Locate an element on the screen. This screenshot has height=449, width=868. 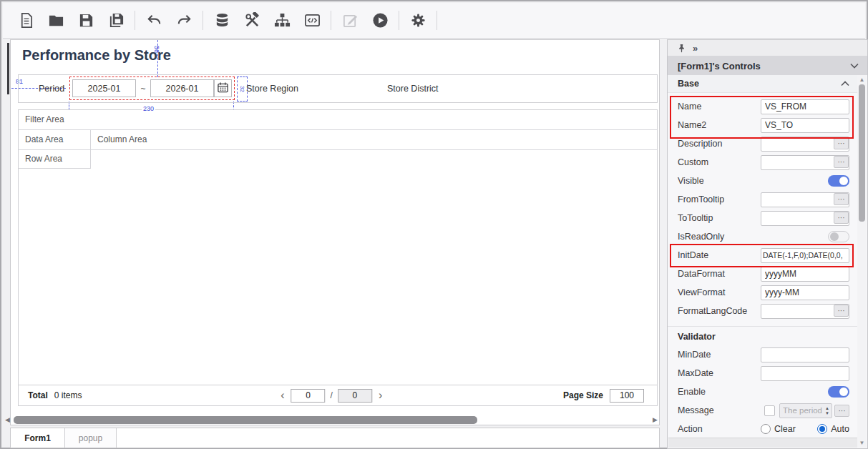
column-area-cell: Column Area is located at coordinates (119, 140).